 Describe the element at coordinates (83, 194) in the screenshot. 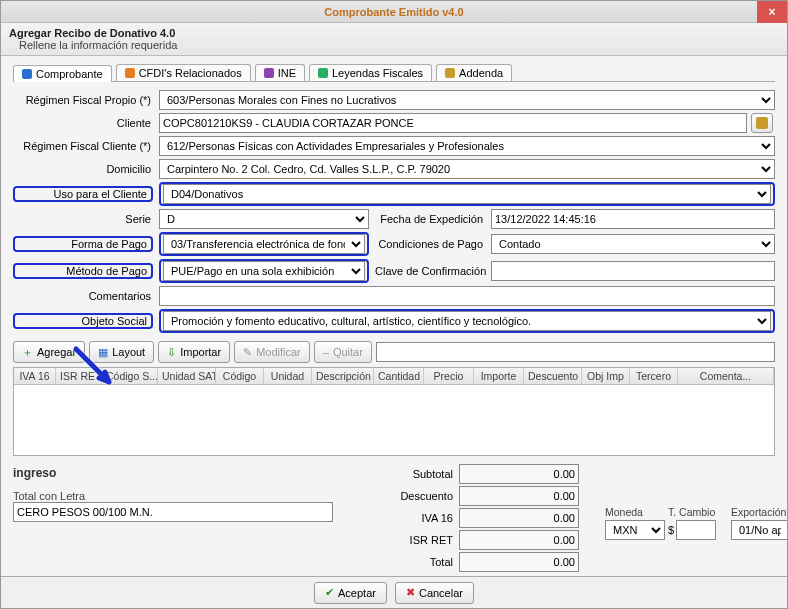

I see `label-uso-cliente: Uso para el Cliente` at that location.